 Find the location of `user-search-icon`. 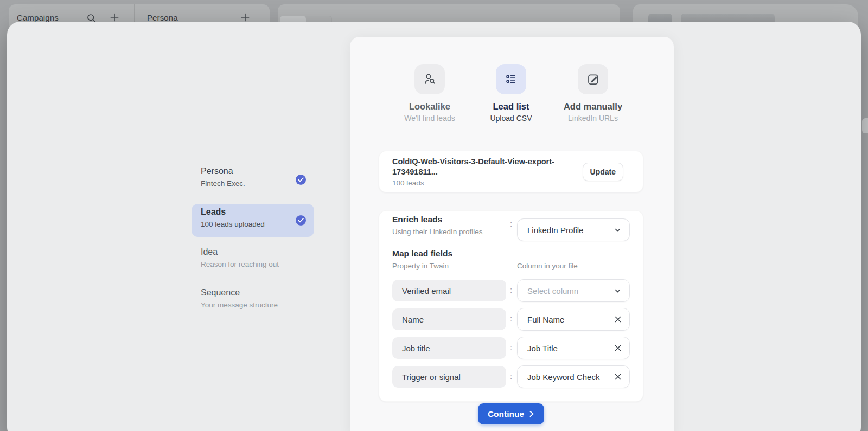

user-search-icon is located at coordinates (430, 79).